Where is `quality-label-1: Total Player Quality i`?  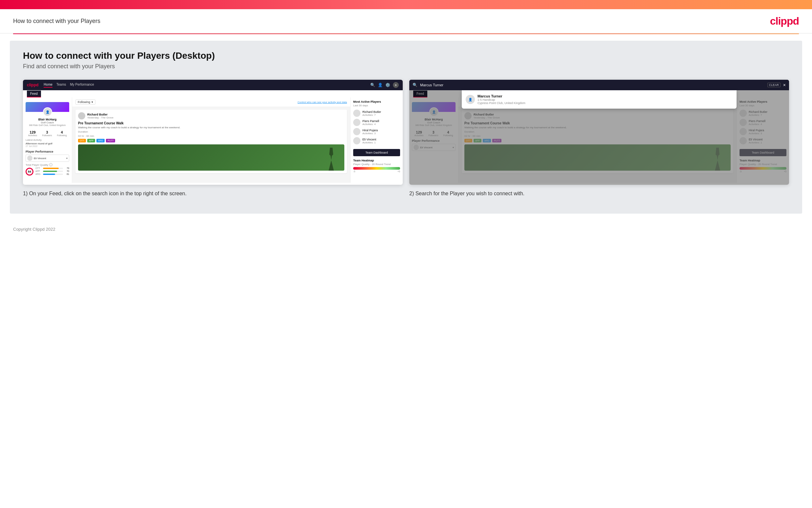 quality-label-1: Total Player Quality i is located at coordinates (47, 165).